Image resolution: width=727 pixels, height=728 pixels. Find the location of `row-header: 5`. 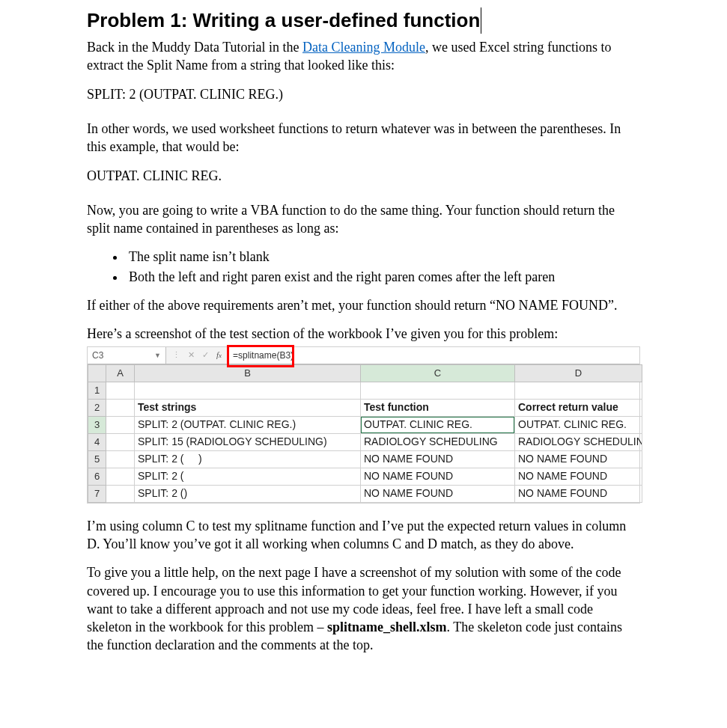

row-header: 5 is located at coordinates (97, 459).